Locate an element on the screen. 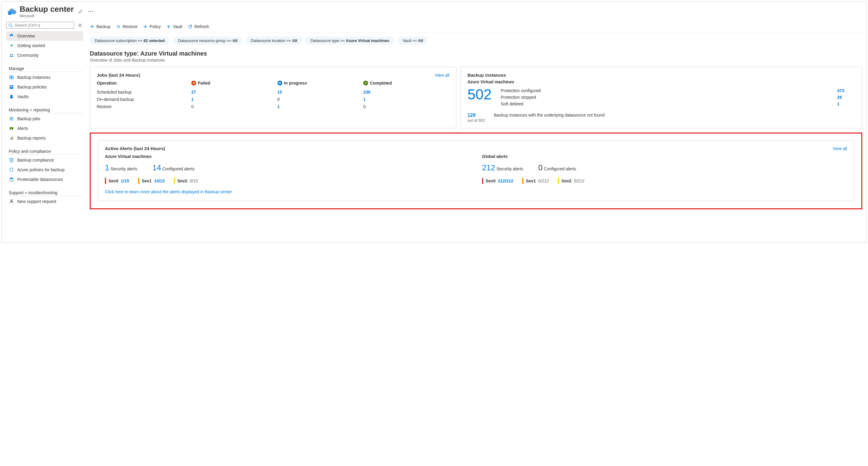 This screenshot has height=466, width=868. alerts-view-all-link: View all is located at coordinates (840, 148).